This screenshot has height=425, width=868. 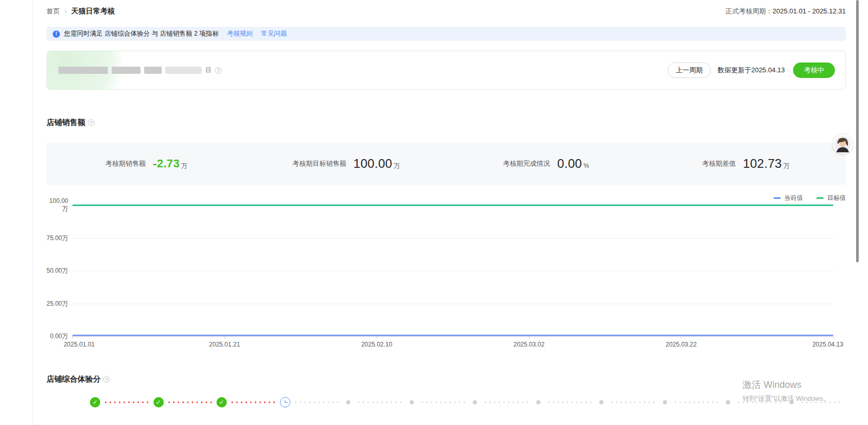 I want to click on stat-label: 考核期完成情况, so click(x=527, y=164).